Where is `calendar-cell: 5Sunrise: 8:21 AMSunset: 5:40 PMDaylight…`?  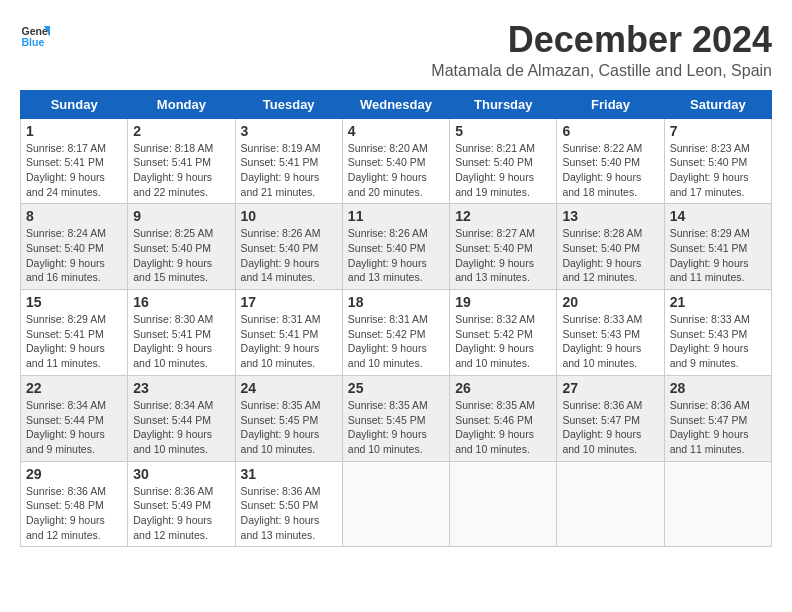 calendar-cell: 5Sunrise: 8:21 AMSunset: 5:40 PMDaylight… is located at coordinates (504, 161).